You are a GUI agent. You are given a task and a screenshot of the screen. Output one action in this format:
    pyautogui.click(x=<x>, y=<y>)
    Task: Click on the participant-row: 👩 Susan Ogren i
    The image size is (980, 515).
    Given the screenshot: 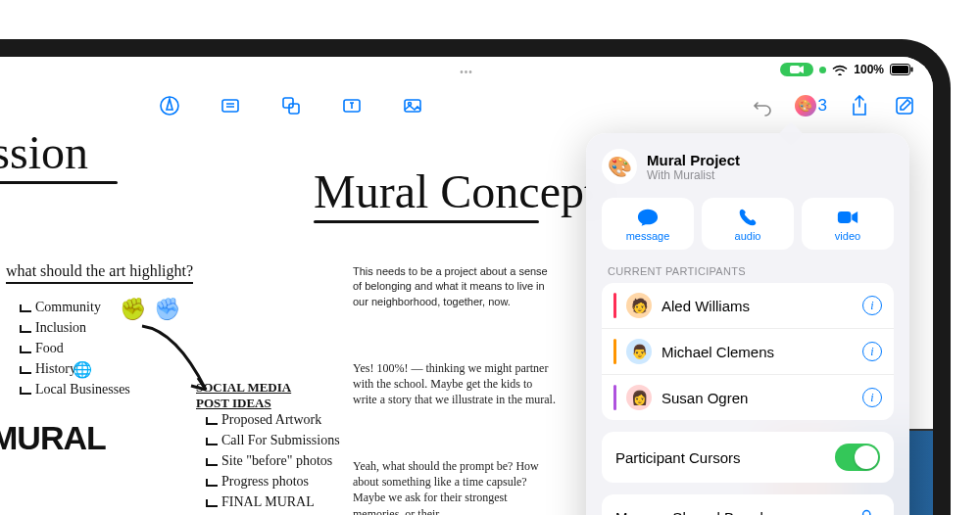 What is the action you would take?
    pyautogui.click(x=748, y=398)
    